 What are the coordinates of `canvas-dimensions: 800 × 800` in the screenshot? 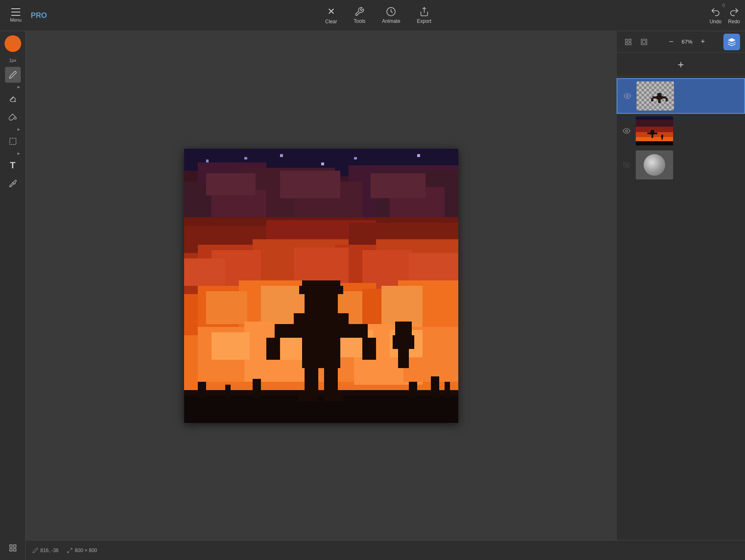 It's located at (82, 550).